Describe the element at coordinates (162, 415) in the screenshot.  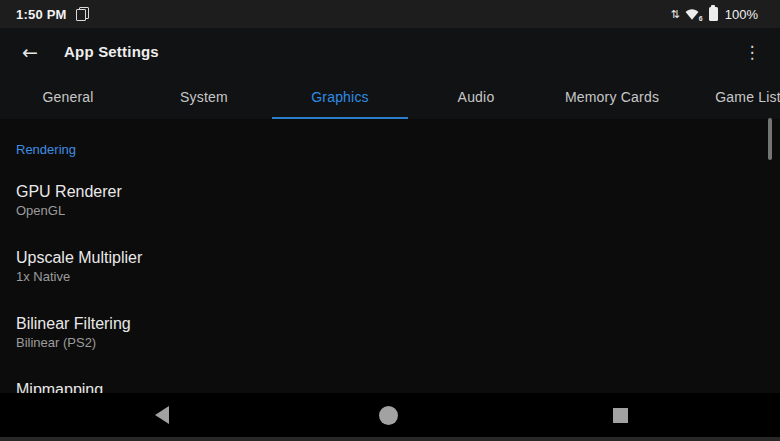
I see `nav-back-button` at that location.